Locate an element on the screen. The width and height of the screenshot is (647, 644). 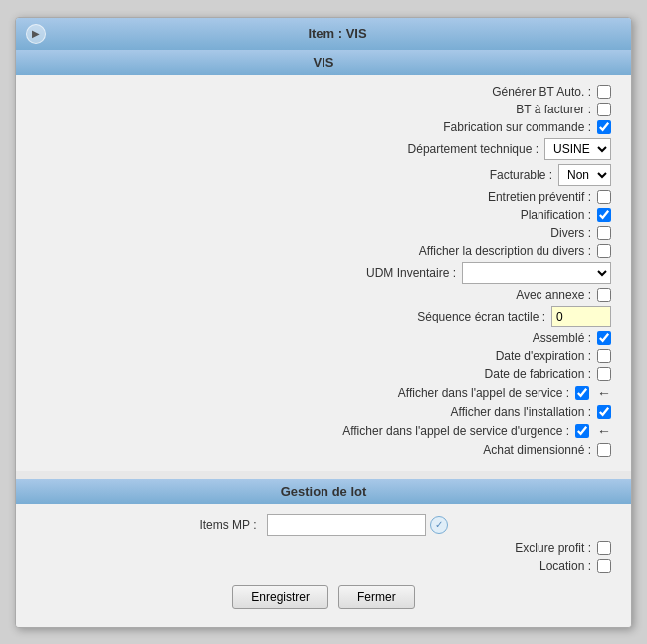
udm-inventaire-label: UDM Inventaire : is located at coordinates (411, 273).